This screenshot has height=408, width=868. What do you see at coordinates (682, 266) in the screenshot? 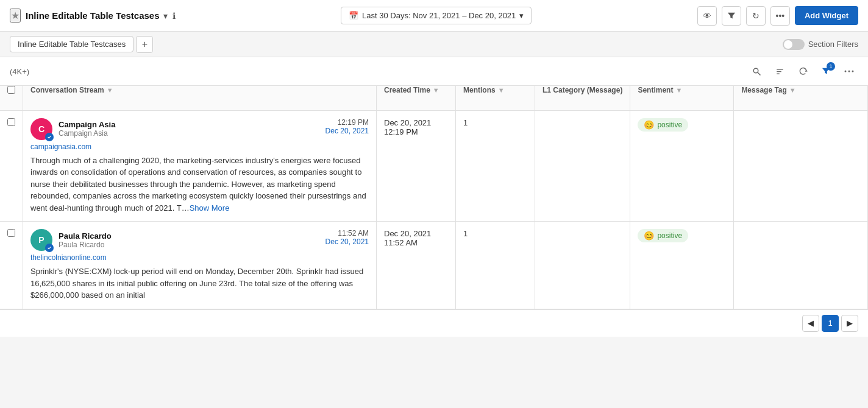
I see `row2-sentiment-cell: 😊 positive` at bounding box center [682, 266].